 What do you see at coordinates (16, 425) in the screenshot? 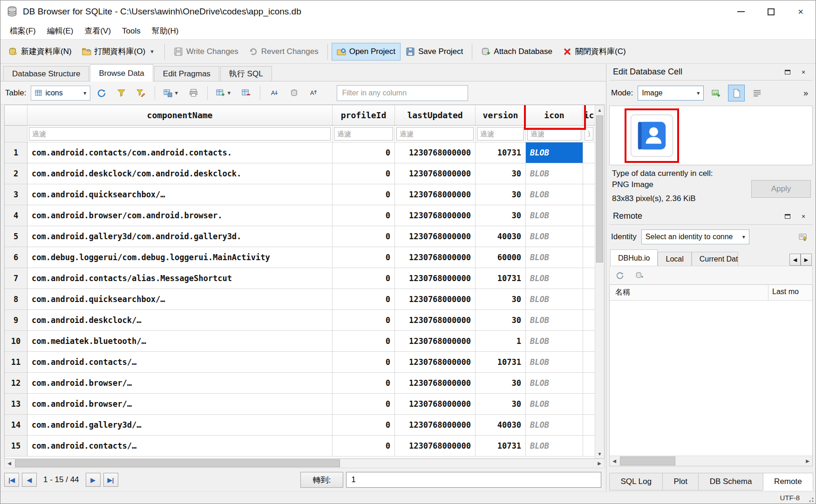
I see `row-number: 14` at bounding box center [16, 425].